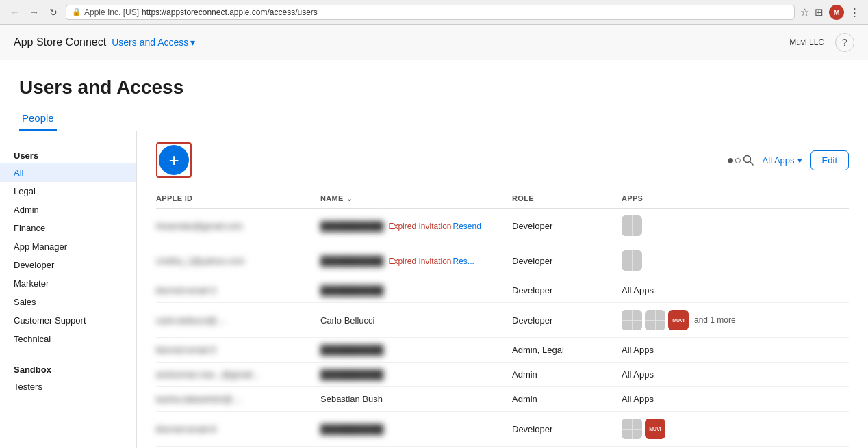  I want to click on add-button-wrapper: +, so click(174, 160).